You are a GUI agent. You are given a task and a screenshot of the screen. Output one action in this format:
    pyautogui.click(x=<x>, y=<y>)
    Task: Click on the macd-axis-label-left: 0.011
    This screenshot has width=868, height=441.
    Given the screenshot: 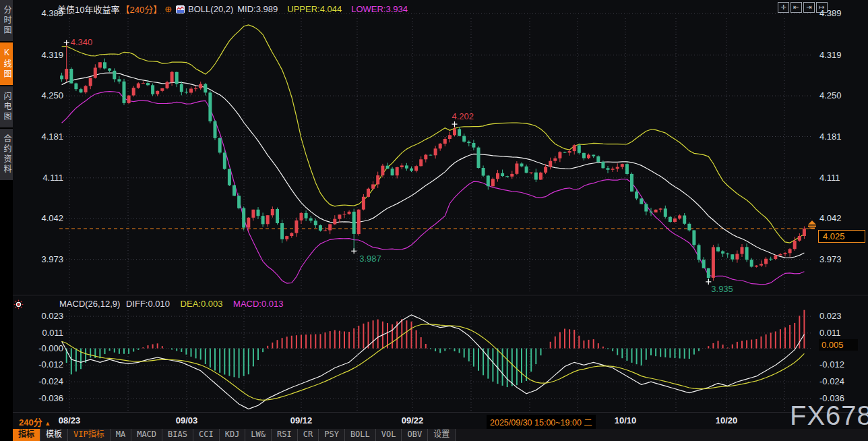 What is the action you would take?
    pyautogui.click(x=47, y=333)
    